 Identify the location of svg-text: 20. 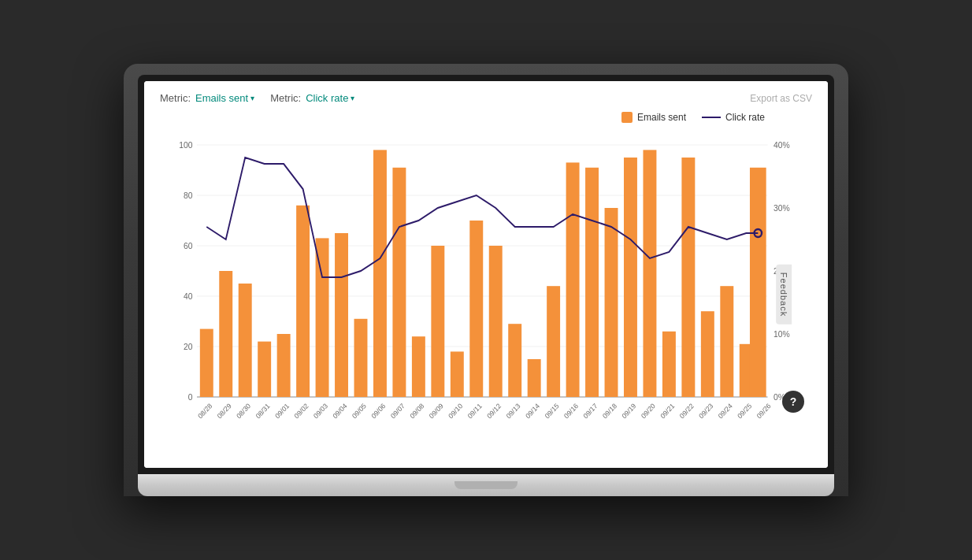
(188, 347).